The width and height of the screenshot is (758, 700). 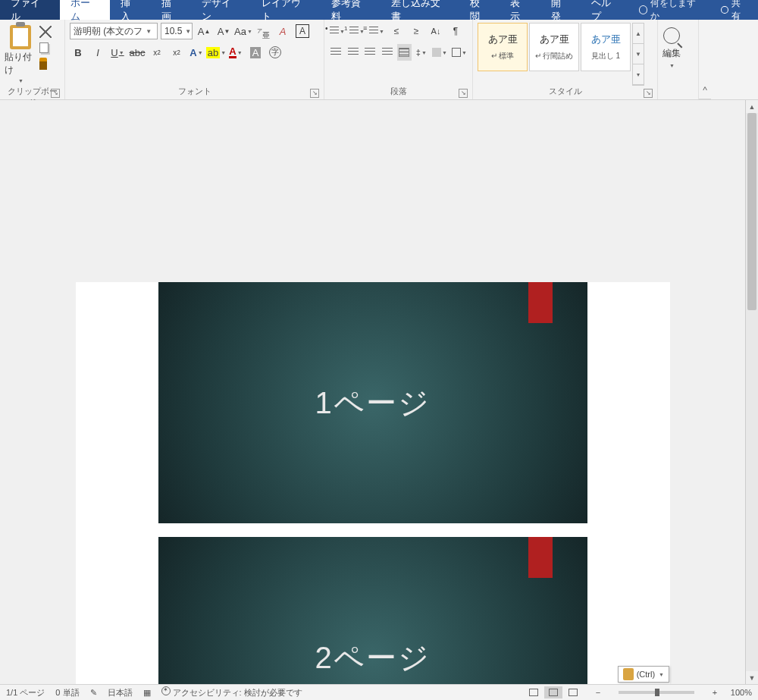 What do you see at coordinates (752, 678) in the screenshot?
I see `scroll-down-button: ▼` at bounding box center [752, 678].